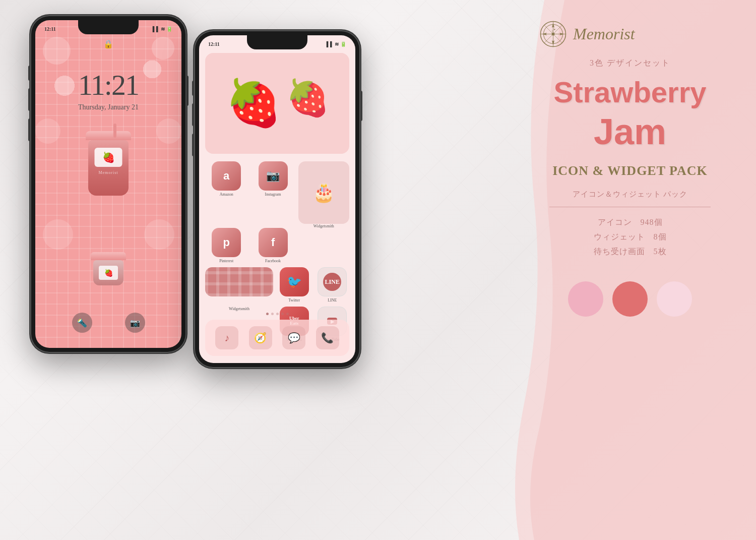 This screenshot has height=540, width=756. What do you see at coordinates (277, 285) in the screenshot?
I see `app-row-3: 🐦 Twitter LINE LINE` at bounding box center [277, 285].